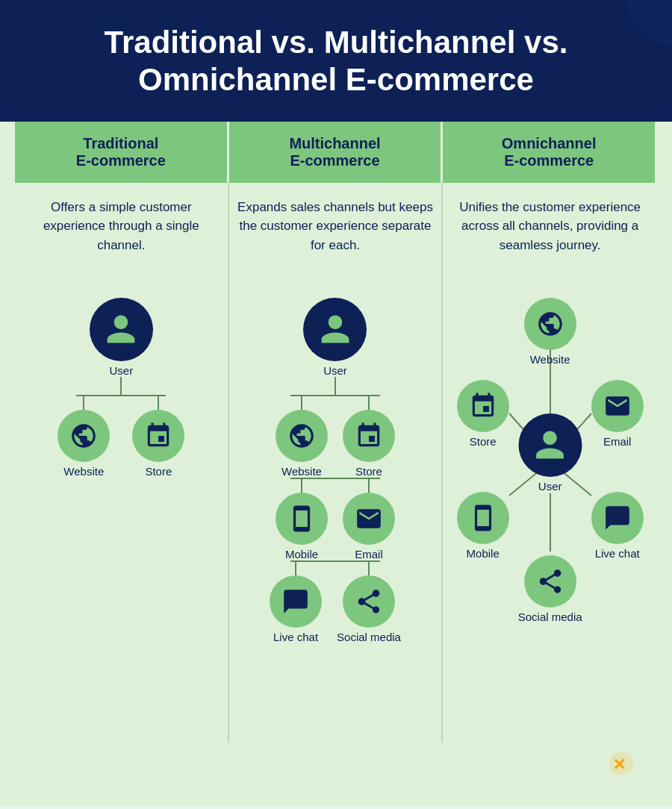 The image size is (672, 809). What do you see at coordinates (302, 472) in the screenshot?
I see `multi-website-label: Website` at bounding box center [302, 472].